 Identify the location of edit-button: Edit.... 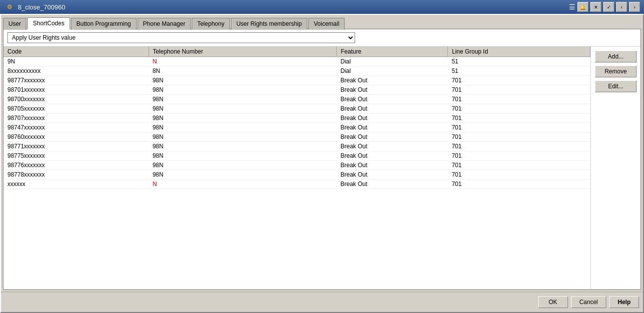
(616, 86).